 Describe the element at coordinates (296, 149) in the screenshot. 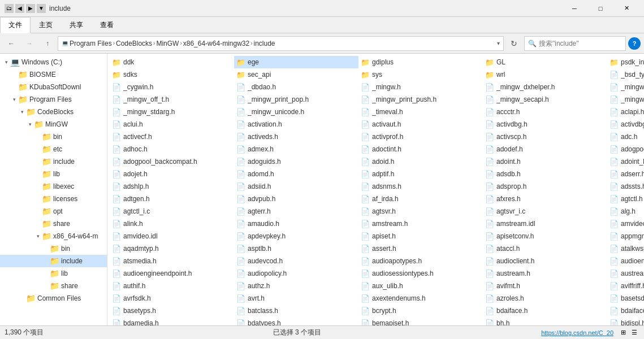

I see `file-item-36: 📄admex.h` at that location.